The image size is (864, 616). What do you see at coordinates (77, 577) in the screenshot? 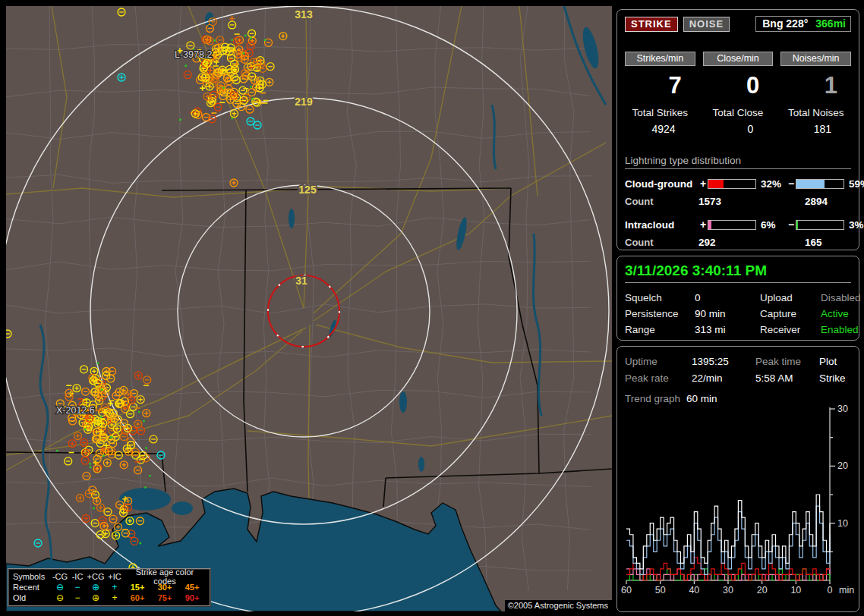
I see `legend-col-neg-ic: -IC` at bounding box center [77, 577].